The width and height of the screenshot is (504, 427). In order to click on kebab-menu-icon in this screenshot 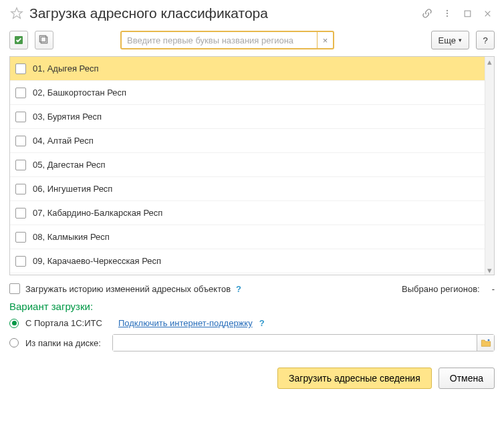, I will do `click(447, 13)`.